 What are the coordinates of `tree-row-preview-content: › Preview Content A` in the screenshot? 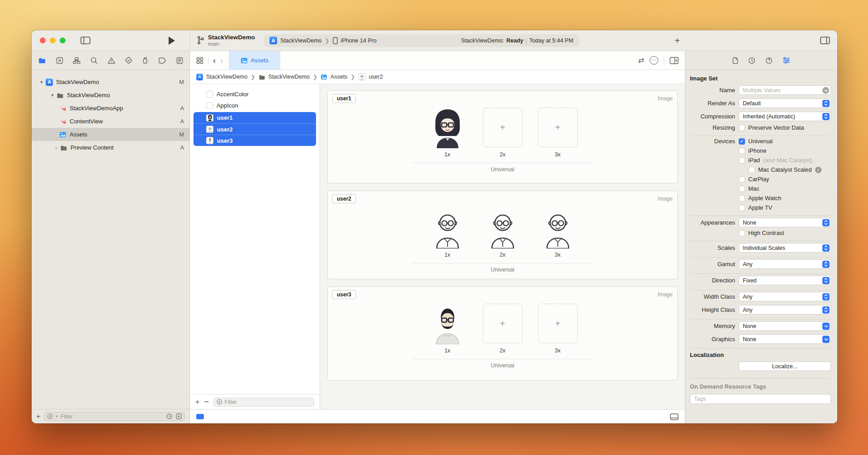 It's located at (110, 147).